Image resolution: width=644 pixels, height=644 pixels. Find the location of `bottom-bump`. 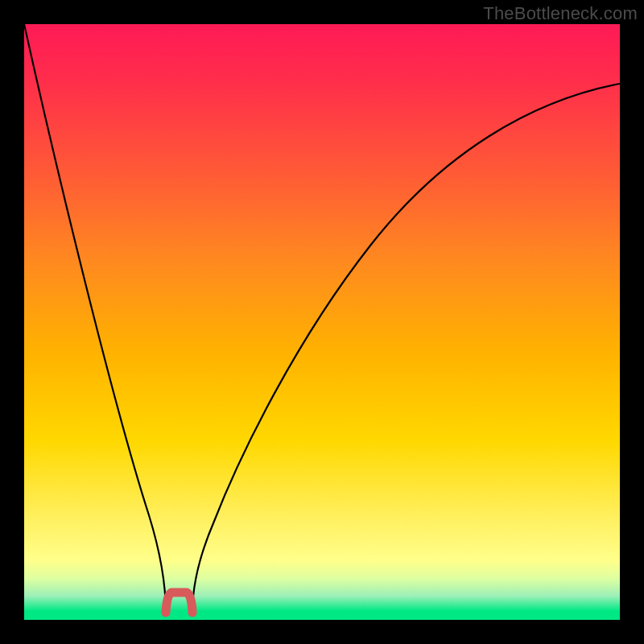

bottom-bump is located at coordinates (179, 602).